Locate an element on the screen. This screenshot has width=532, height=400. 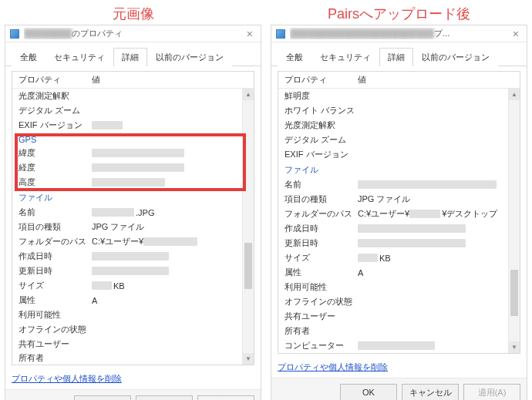
property-value: .JPG is located at coordinates (170, 213).